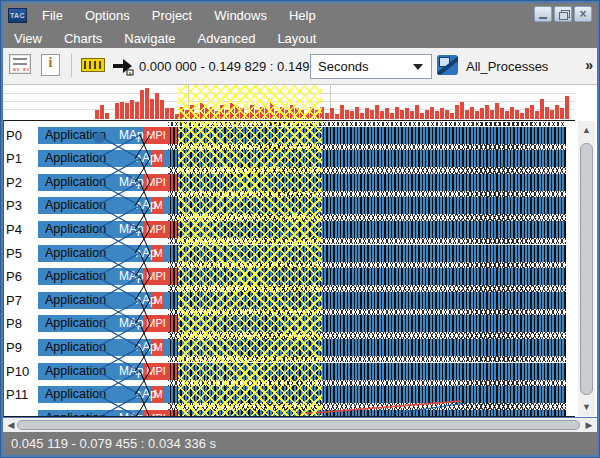 This screenshot has width=600, height=458. What do you see at coordinates (300, 425) in the screenshot?
I see `horizontal-scrollbar: ◀ ▶` at bounding box center [300, 425].